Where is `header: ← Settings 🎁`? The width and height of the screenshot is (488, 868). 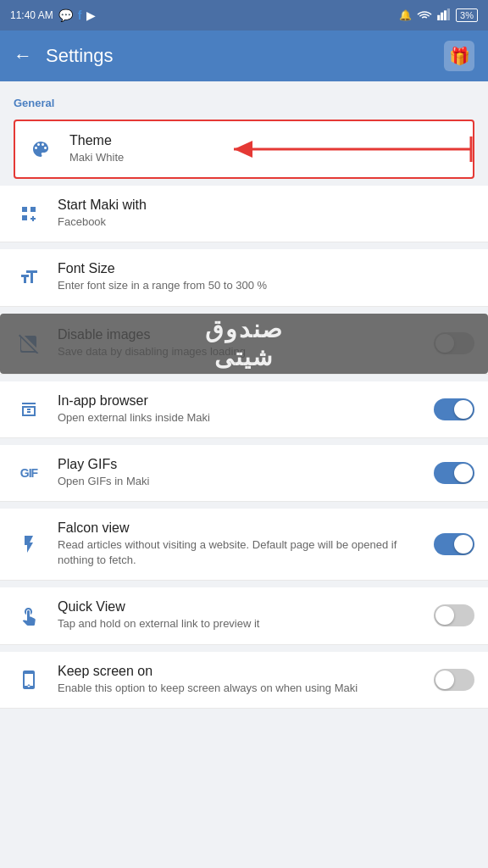
header: ← Settings 🎁 is located at coordinates (244, 56).